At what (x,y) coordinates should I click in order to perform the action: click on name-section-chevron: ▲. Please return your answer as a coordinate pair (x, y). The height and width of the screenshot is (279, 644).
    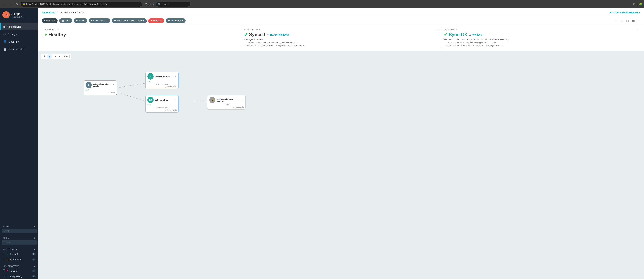
    Looking at the image, I should click on (34, 226).